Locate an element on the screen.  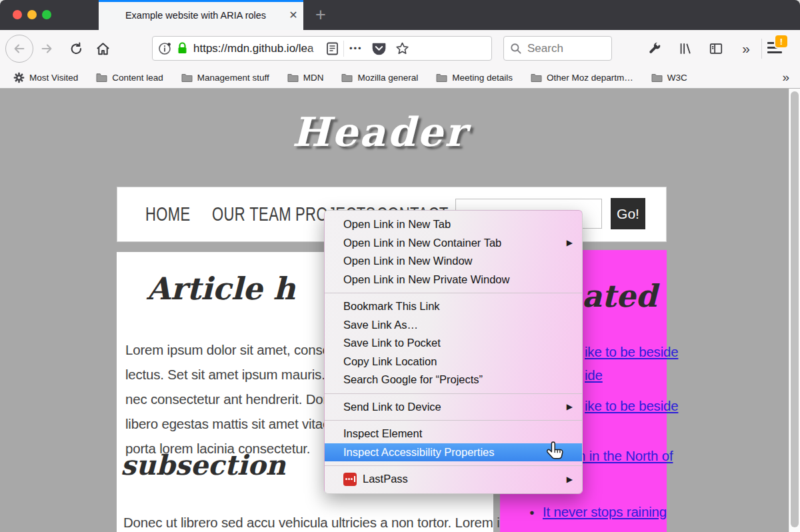
bookmark-folder-management-stuff: Management stuff is located at coordinates (225, 77).